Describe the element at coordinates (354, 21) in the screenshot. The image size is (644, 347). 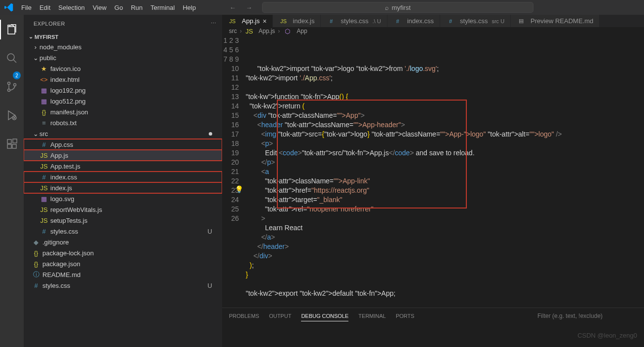
I see `editor-tab: #styles.css.\ U` at that location.